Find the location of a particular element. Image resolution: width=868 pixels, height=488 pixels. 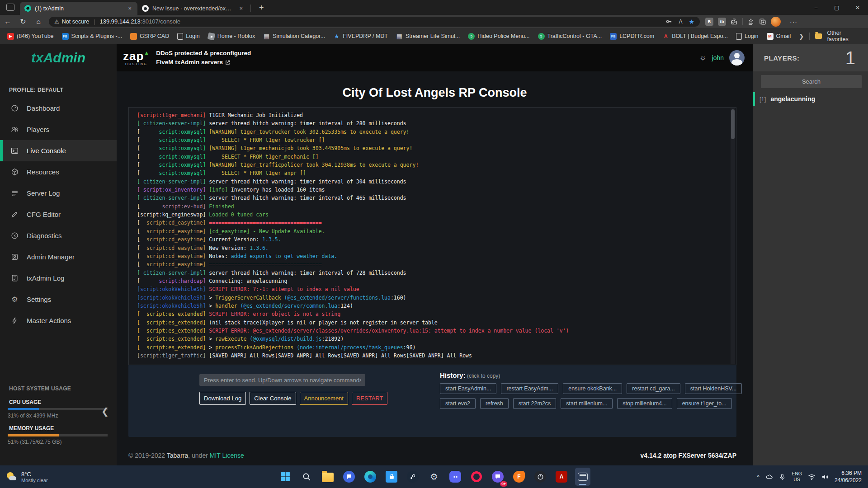

minimize-button: – is located at coordinates (816, 7).